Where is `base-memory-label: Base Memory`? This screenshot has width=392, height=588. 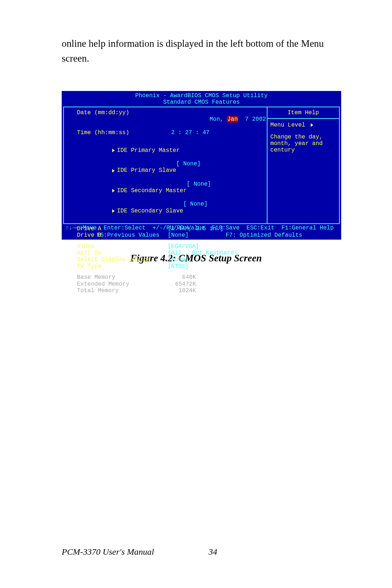
base-memory-label: Base Memory is located at coordinates (122, 277).